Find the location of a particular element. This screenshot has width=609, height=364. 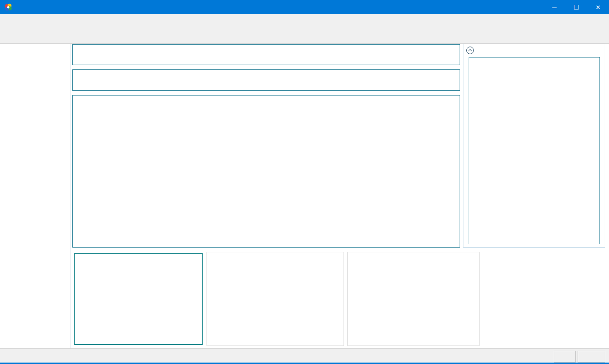

collapse-panel-button is located at coordinates (470, 50).